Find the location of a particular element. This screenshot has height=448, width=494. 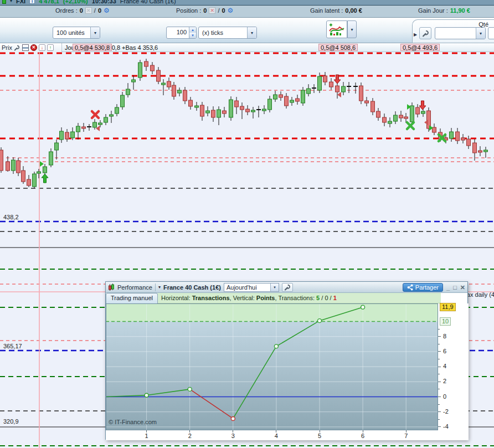

share-label: Partager is located at coordinates (427, 287).